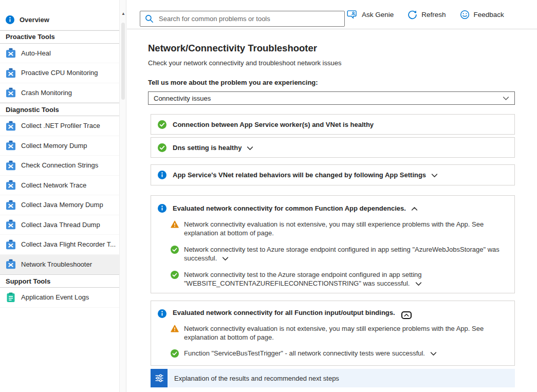 Image resolution: width=537 pixels, height=392 pixels. Describe the element at coordinates (54, 146) in the screenshot. I see `sidebar-item-label: Collect Memory Dump` at that location.